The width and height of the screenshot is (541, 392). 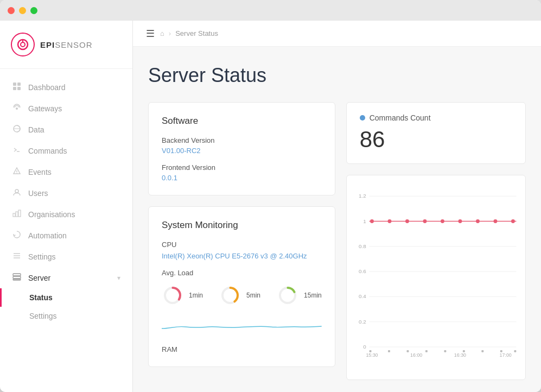 I want to click on gauge-15min-arc, so click(x=288, y=295).